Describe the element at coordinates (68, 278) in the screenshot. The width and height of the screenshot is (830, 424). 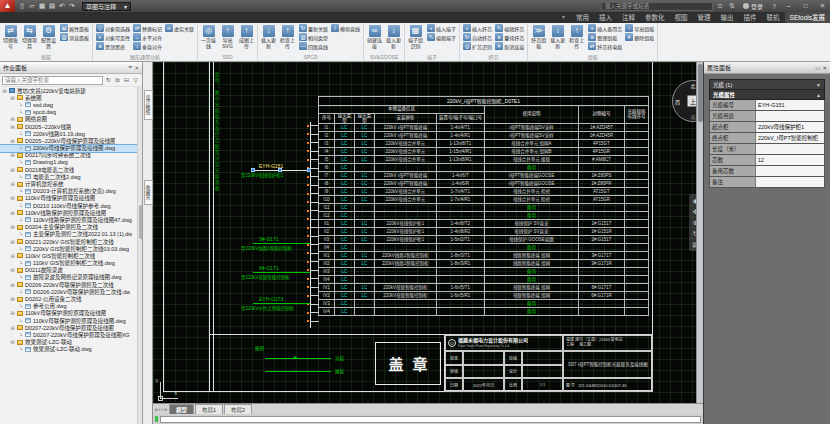
I see `tree-item-file: └故障录波及网络记录原理接线图.dwg` at that location.